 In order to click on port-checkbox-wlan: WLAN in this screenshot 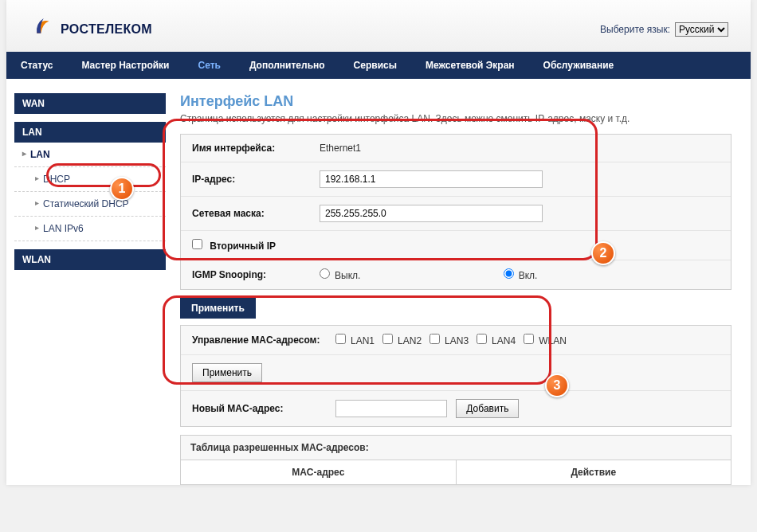, I will do `click(545, 341)`.